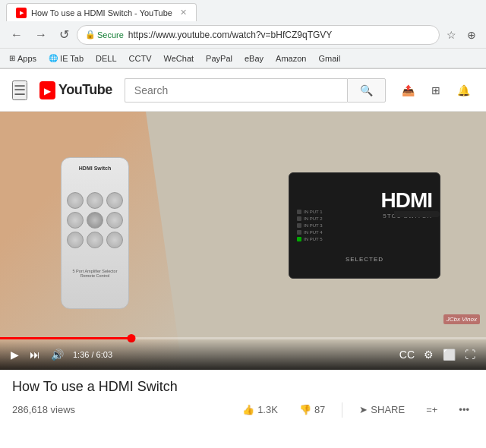  Describe the element at coordinates (106, 58) in the screenshot. I see `bookmark-dell: DELL` at that location.